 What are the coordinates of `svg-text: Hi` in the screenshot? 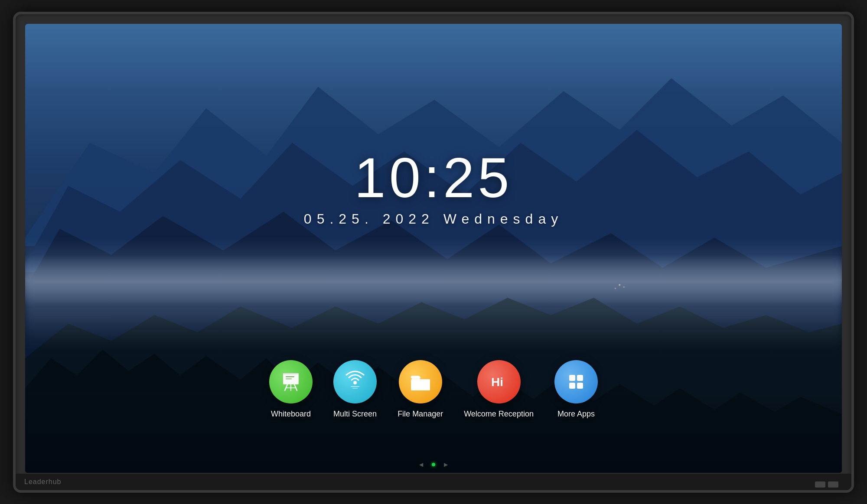 It's located at (497, 382).